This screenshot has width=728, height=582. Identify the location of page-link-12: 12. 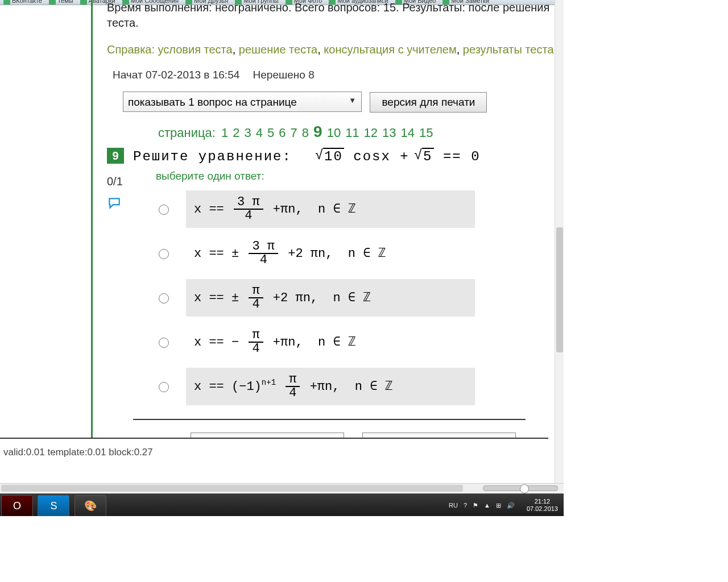
(371, 133).